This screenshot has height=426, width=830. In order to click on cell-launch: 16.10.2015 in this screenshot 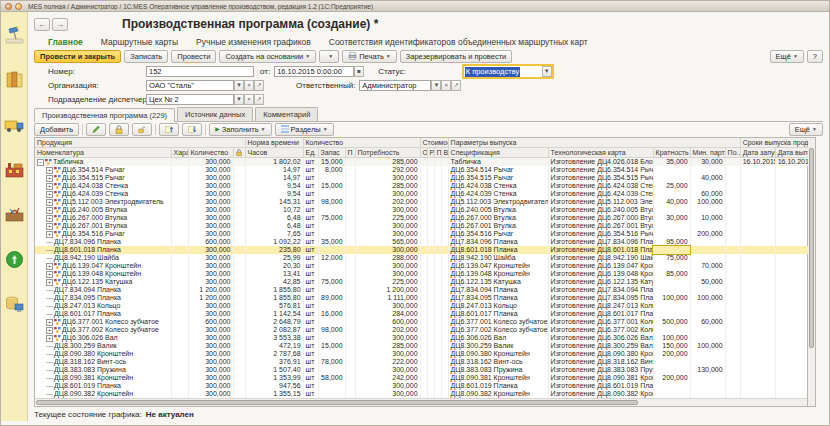, I will do `click(758, 162)`.